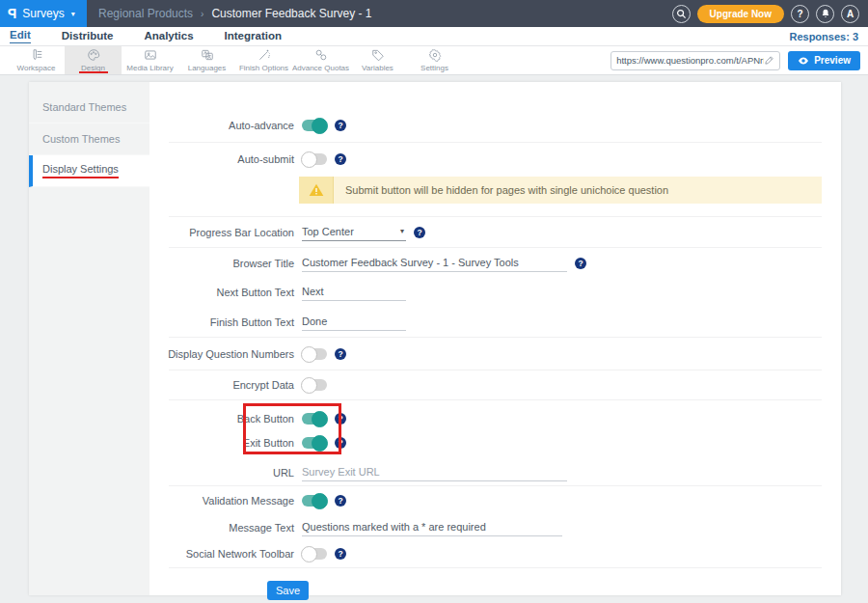 The height and width of the screenshot is (603, 868). I want to click on browser-title-input, so click(434, 263).